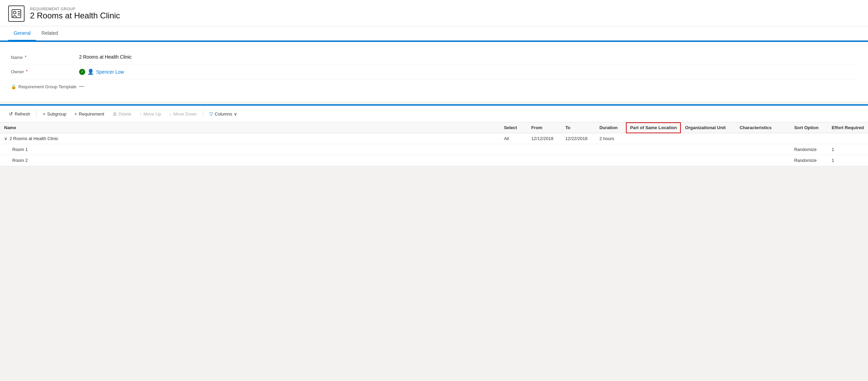  Describe the element at coordinates (809, 139) in the screenshot. I see `cell-sortoption` at that location.